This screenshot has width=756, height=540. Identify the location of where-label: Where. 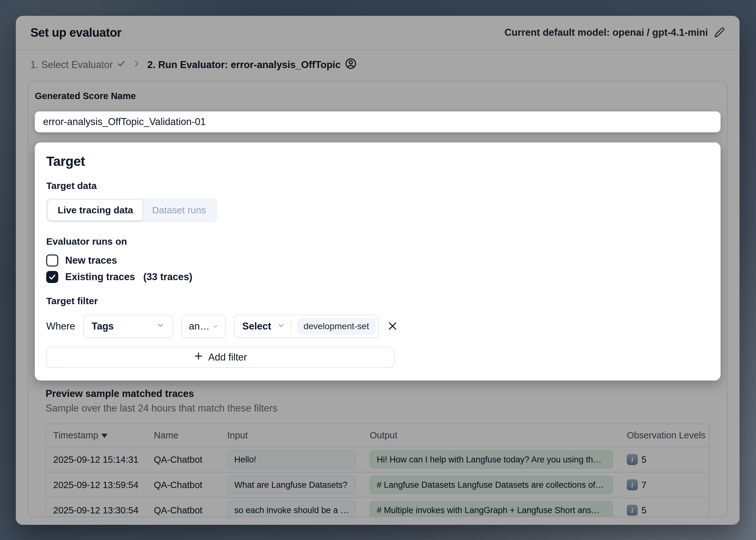
(61, 327).